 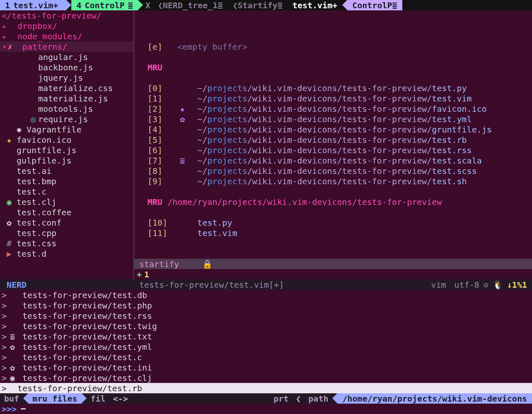 What do you see at coordinates (87, 347) in the screenshot?
I see `ctrlp-path: tests-for-preview/test.yml` at bounding box center [87, 347].